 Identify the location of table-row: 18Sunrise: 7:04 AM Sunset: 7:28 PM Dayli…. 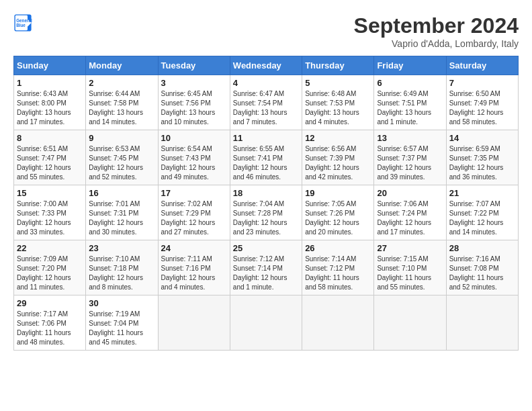
(266, 213).